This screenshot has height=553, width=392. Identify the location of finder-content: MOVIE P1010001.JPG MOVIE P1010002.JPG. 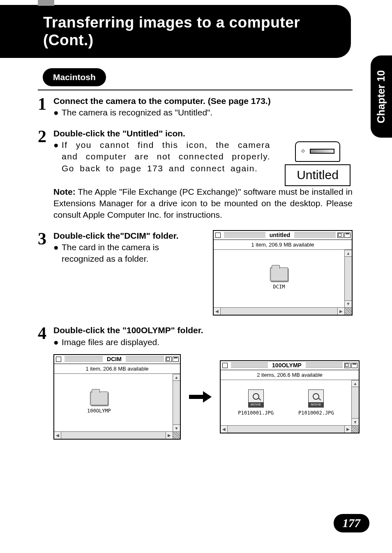
(286, 403).